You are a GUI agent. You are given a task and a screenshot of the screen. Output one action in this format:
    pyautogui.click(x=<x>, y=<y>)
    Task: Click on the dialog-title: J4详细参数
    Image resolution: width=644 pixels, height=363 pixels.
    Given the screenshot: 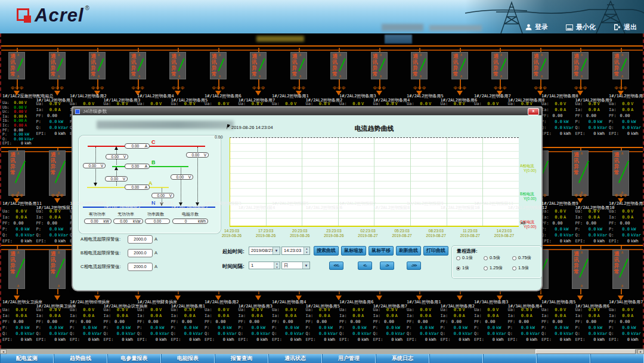 What is the action you would take?
    pyautogui.click(x=95, y=111)
    